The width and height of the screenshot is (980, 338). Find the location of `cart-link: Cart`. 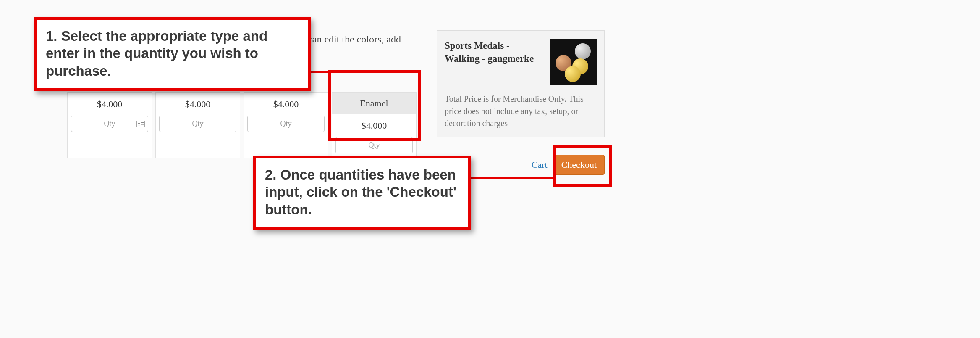

cart-link: Cart is located at coordinates (540, 165).